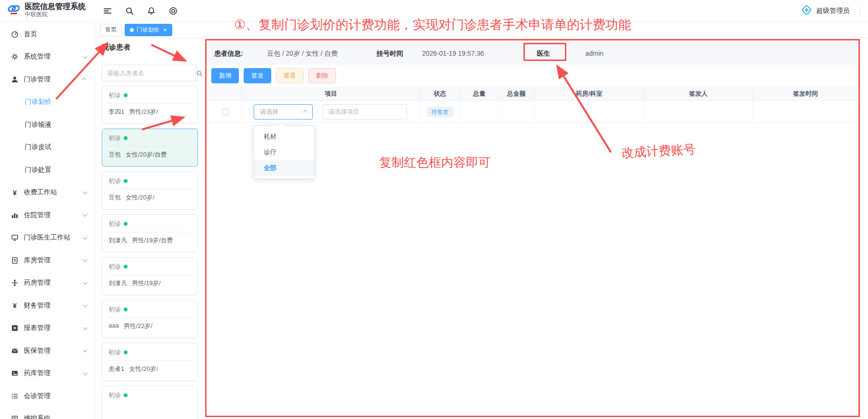 Image resolution: width=868 pixels, height=419 pixels. What do you see at coordinates (150, 229) in the screenshot?
I see `patient-panel: 现诊患者 初诊 李四1男性/23岁/ 初诊 豆包女性/20岁/自费 初诊 豆包女…` at bounding box center [150, 229].